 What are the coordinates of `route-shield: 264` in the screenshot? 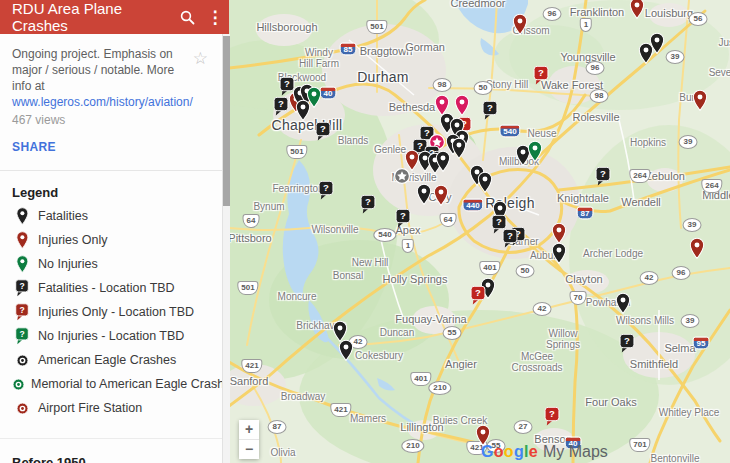 It's located at (640, 176).